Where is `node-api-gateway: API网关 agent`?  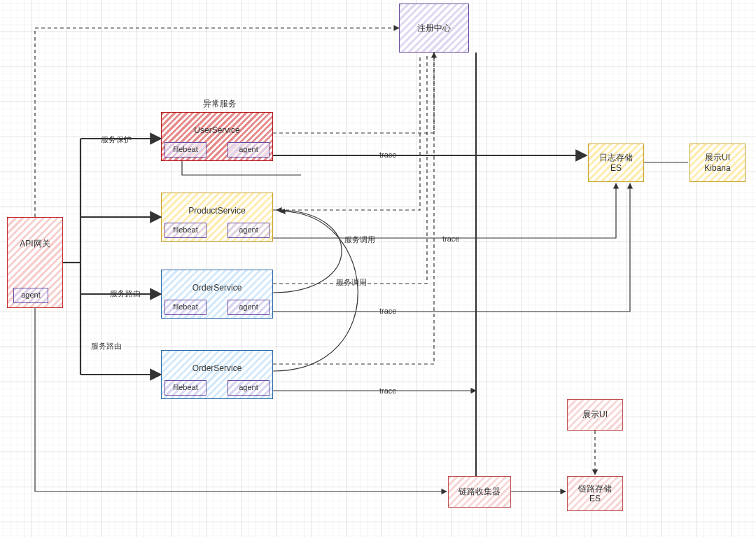 node-api-gateway: API网关 agent is located at coordinates (35, 263).